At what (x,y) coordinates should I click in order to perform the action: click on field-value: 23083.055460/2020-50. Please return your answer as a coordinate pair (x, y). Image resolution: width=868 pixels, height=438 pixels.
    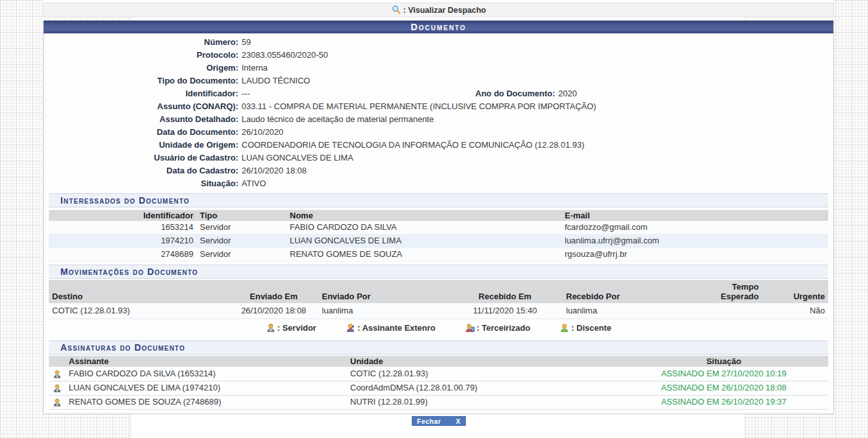
    Looking at the image, I should click on (285, 55).